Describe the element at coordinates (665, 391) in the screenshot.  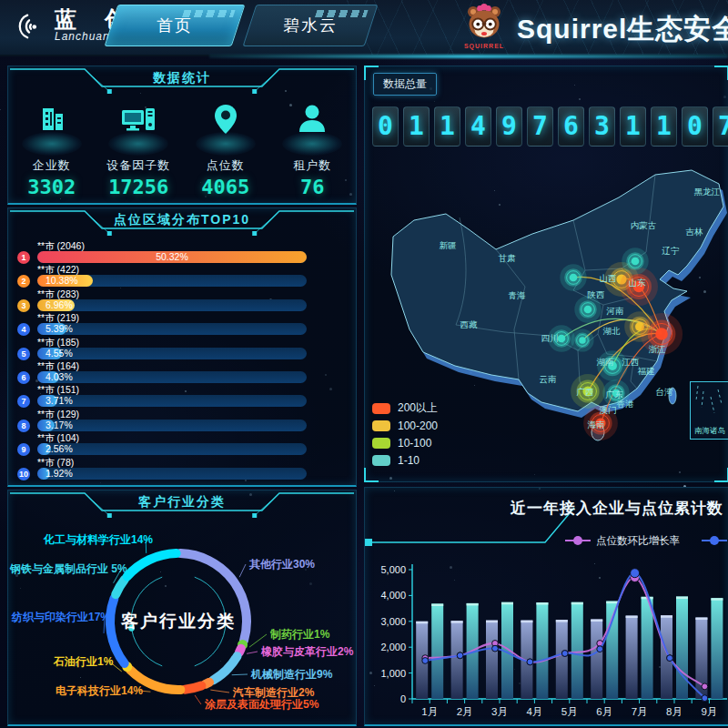
I see `province-label: 台湾` at that location.